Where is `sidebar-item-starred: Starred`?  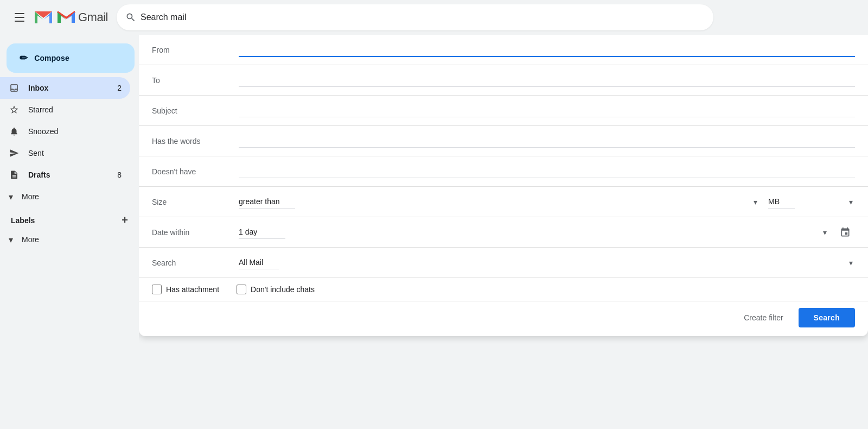 sidebar-item-starred: Starred is located at coordinates (65, 110).